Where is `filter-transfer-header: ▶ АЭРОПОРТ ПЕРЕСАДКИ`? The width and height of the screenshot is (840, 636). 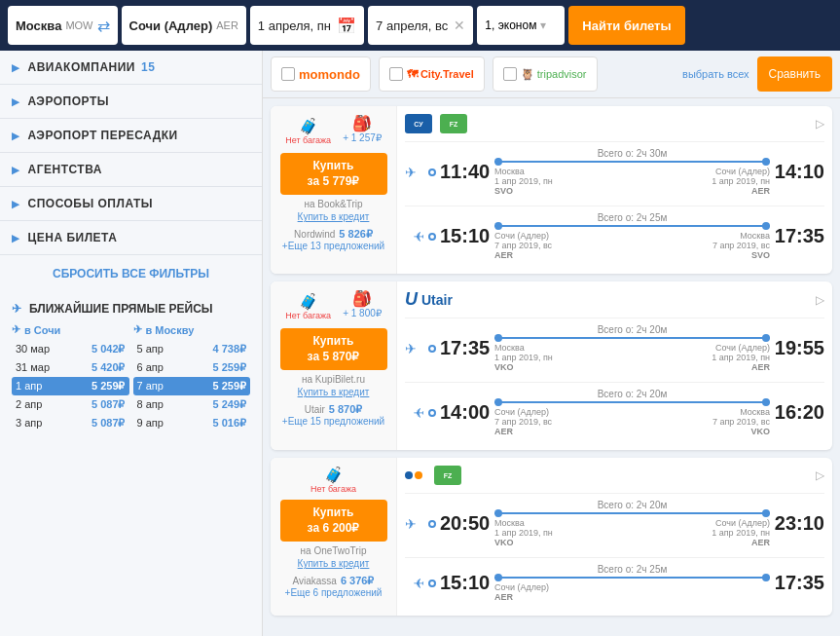 filter-transfer-header: ▶ АЭРОПОРТ ПЕРЕСАДКИ is located at coordinates (130, 135).